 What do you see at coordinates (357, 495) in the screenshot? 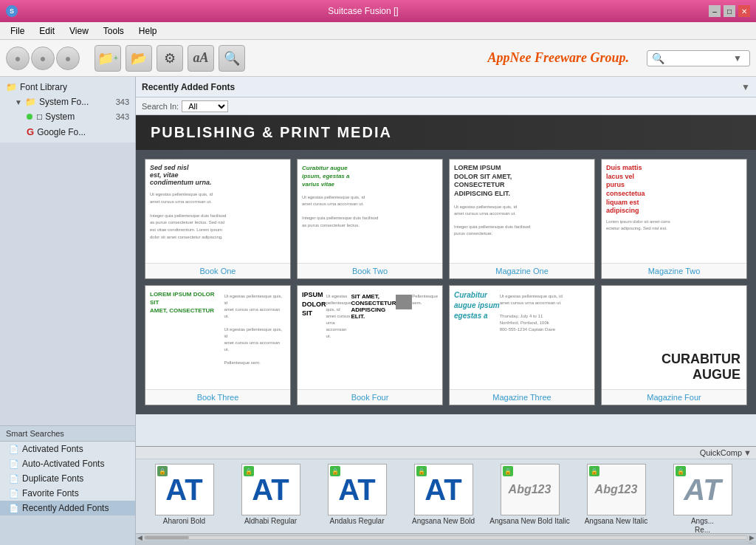
I see `font-thumb-andalus-regular: 🔒 AT Andalus Regular` at bounding box center [357, 495].